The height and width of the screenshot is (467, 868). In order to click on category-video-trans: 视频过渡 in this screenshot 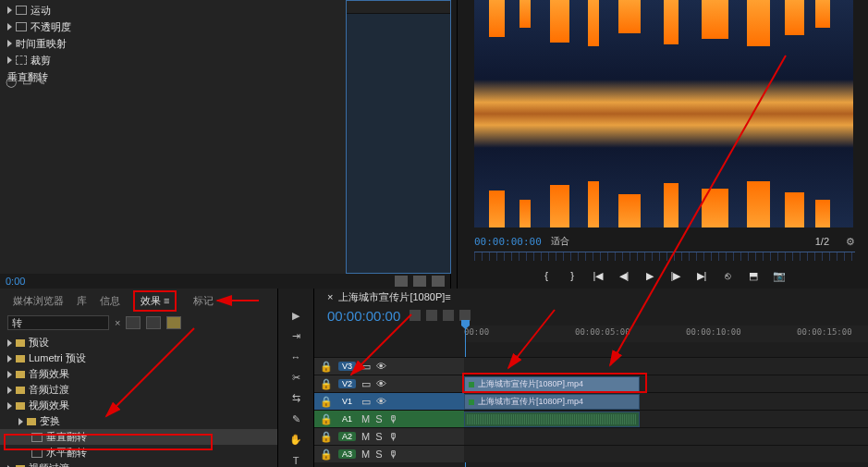, I will do `click(139, 464)`.